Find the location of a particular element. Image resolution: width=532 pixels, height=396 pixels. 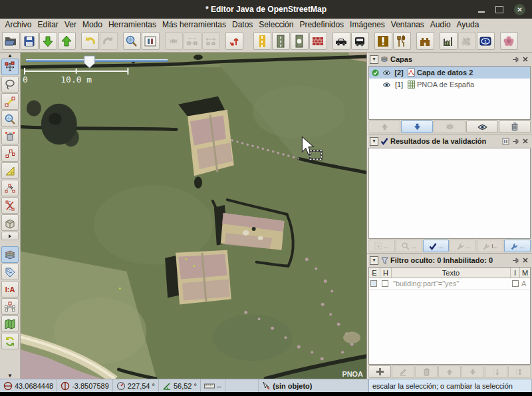

download-button is located at coordinates (48, 41).